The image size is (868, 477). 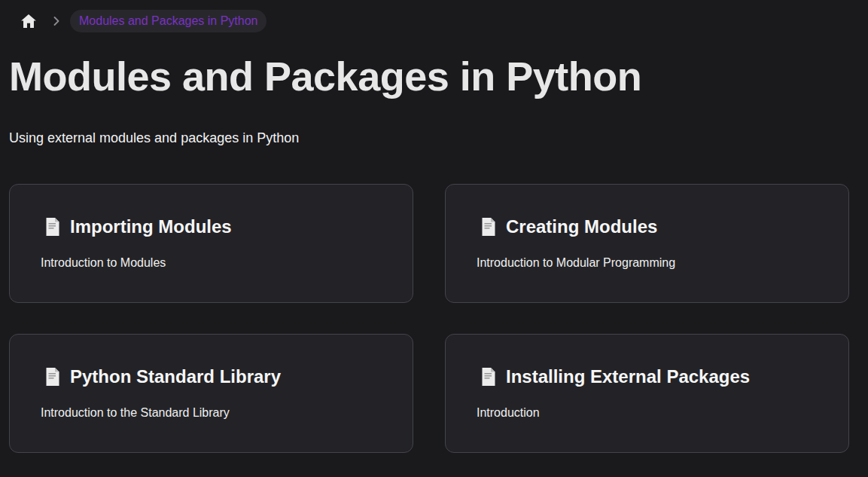 What do you see at coordinates (581, 227) in the screenshot?
I see `card-title: Creating Modules` at bounding box center [581, 227].